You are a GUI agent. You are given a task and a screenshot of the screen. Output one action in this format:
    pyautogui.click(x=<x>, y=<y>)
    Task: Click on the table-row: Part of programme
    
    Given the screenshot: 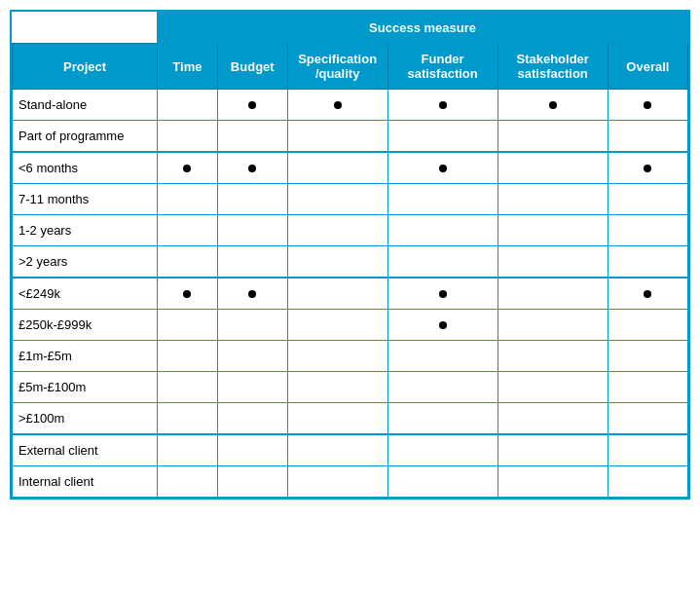 What is the action you would take?
    pyautogui.click(x=350, y=136)
    